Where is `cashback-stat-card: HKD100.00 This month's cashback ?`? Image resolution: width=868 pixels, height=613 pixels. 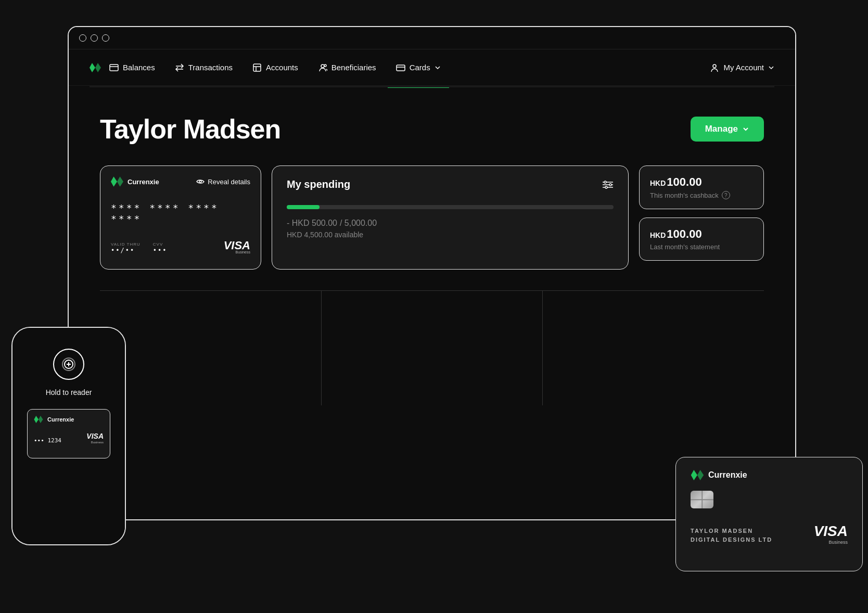
cashback-stat-card: HKD100.00 This month's cashback ? is located at coordinates (701, 187).